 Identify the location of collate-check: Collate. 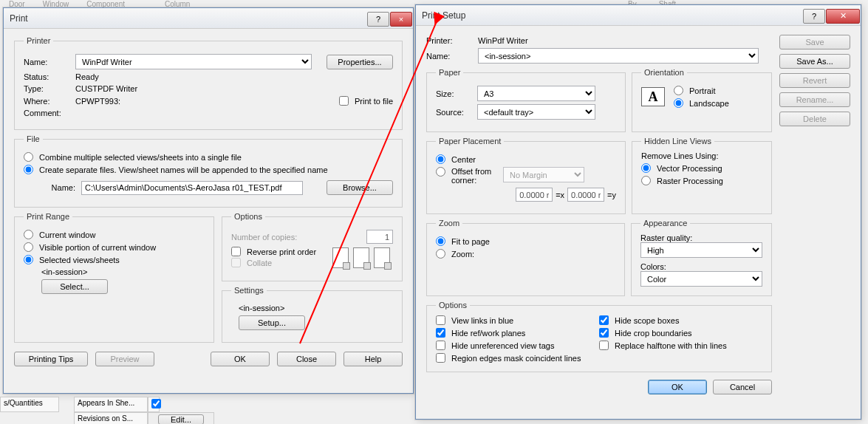
(251, 263).